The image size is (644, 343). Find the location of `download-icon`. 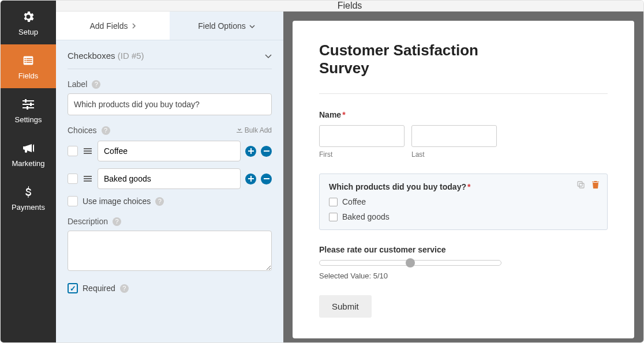

download-icon is located at coordinates (239, 130).